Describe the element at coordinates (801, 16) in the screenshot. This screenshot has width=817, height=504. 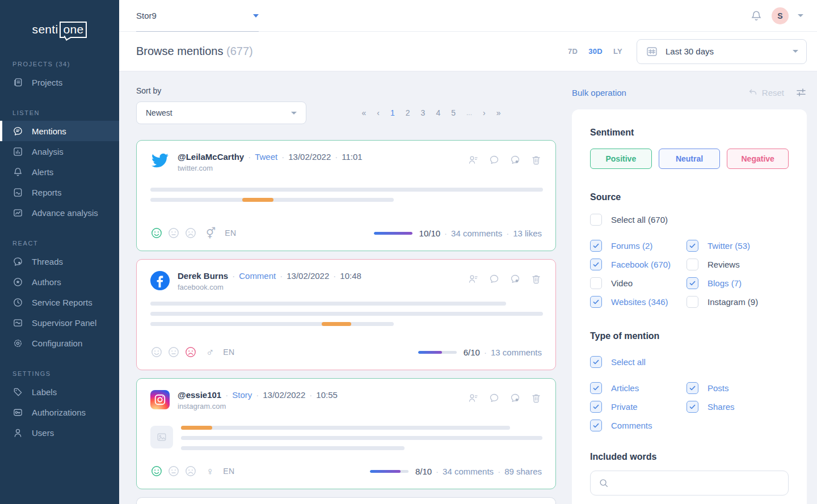
I see `user-menu-caret-icon` at that location.